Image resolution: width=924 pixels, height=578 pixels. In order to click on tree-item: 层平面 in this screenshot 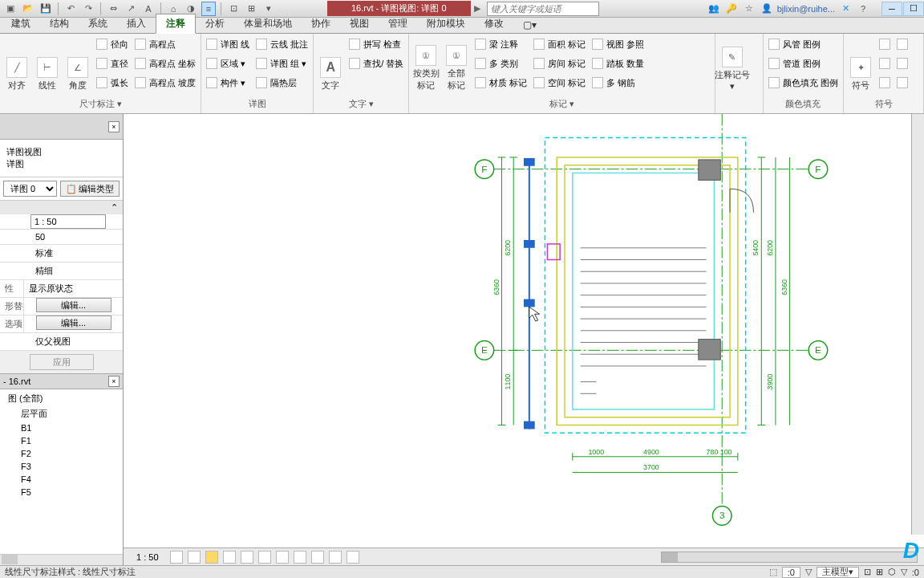, I will do `click(61, 414)`.